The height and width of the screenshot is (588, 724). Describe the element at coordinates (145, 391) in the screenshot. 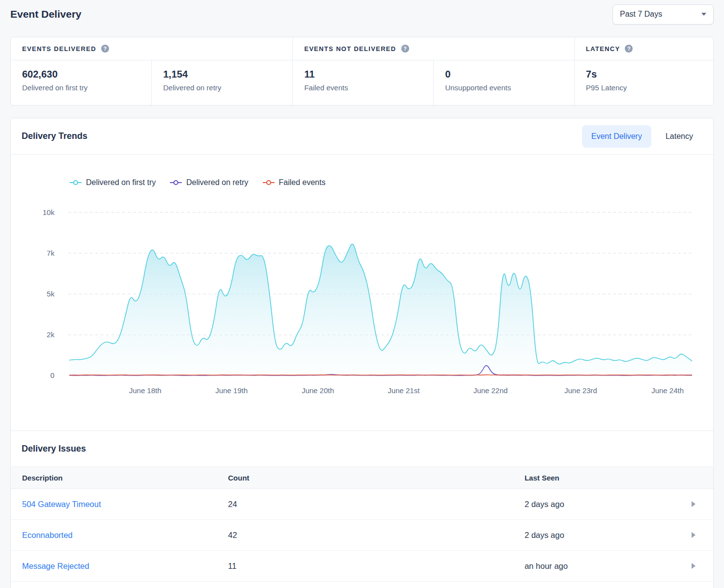

I see `svg-text: June 18th` at that location.